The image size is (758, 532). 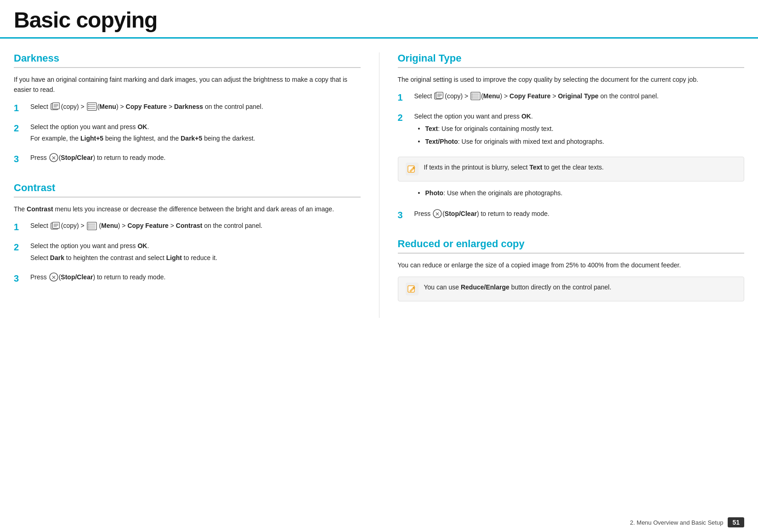 What do you see at coordinates (187, 253) in the screenshot?
I see `contrast-step-2: 2 Select the option you want and press O…` at bounding box center [187, 253].